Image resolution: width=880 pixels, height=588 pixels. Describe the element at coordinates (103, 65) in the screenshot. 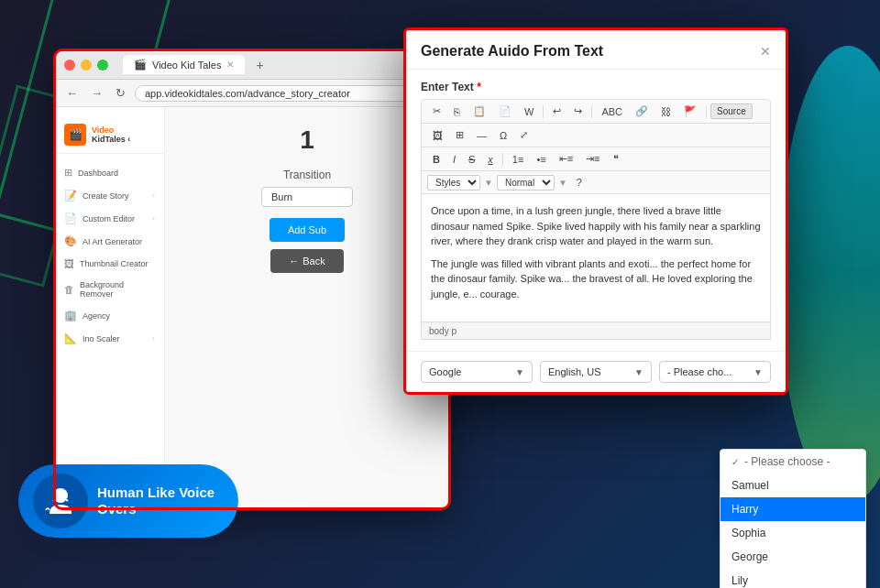

I see `traffic-light-green` at that location.